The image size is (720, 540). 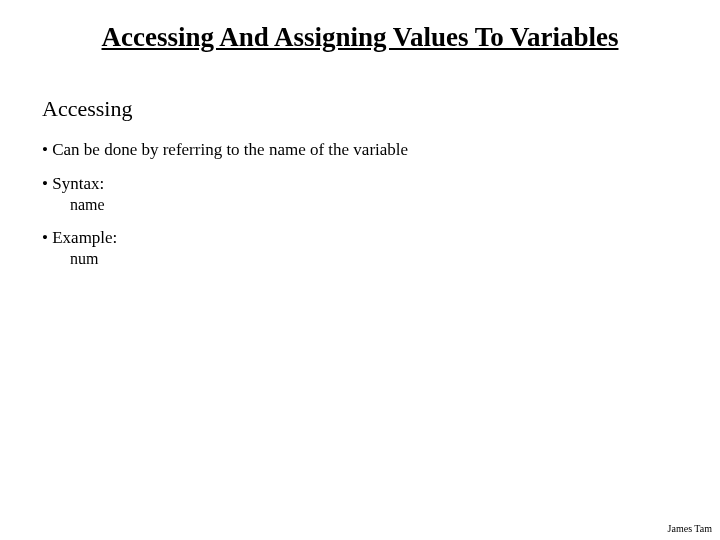 What do you see at coordinates (366, 205) in the screenshot?
I see `bullet-subitem: name` at bounding box center [366, 205].